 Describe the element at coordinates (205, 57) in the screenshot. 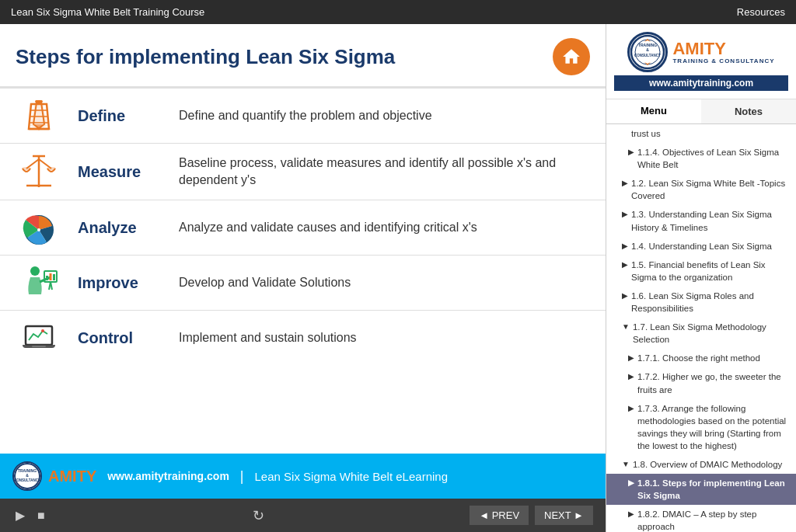

I see `slide-title: Steps for implementing Lean Six Sigma` at that location.